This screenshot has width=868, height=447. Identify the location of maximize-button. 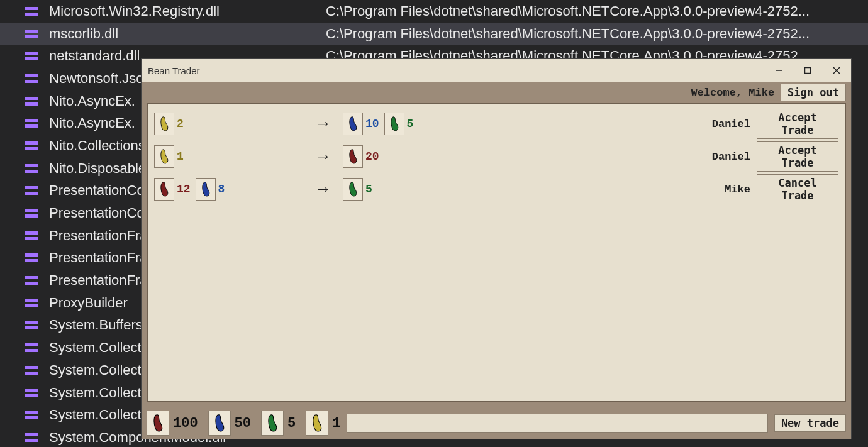
(808, 70).